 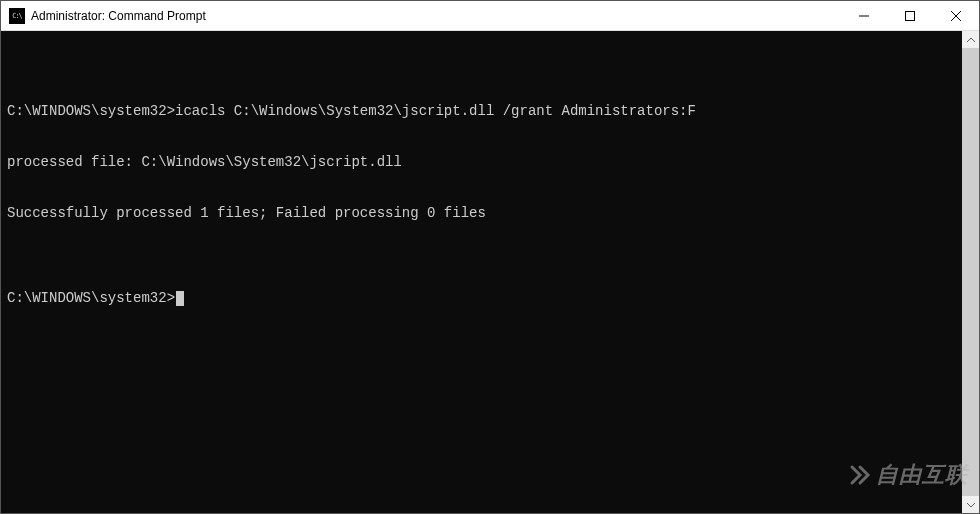 I want to click on minimize-icon, so click(x=864, y=16).